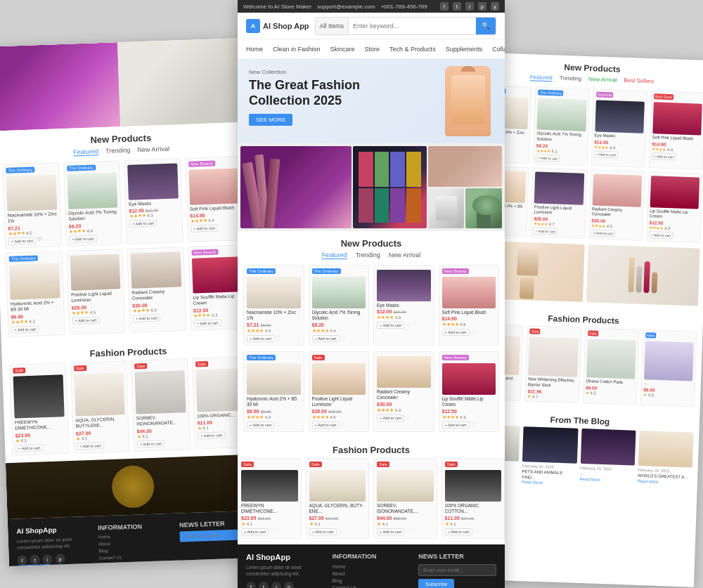 This screenshot has height=588, width=703. I want to click on lw-product-name: Eye Masks, so click(153, 204).